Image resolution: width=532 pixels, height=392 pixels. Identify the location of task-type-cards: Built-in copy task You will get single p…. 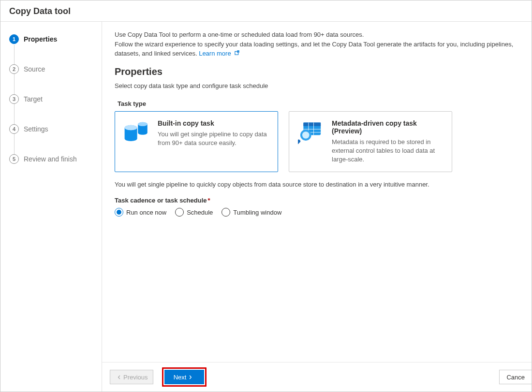
(317, 142).